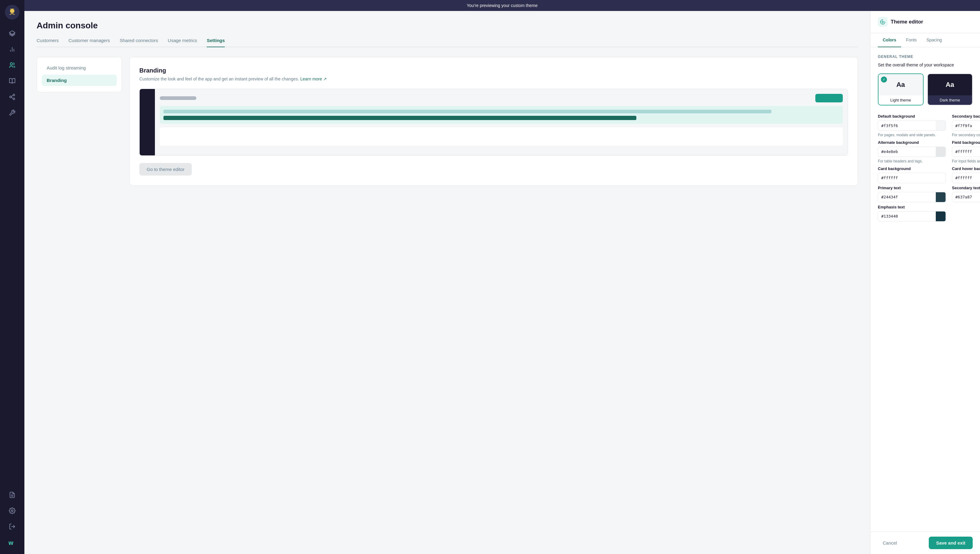 The image size is (980, 554). Describe the element at coordinates (966, 142) in the screenshot. I see `color-field-label: Field background` at that location.